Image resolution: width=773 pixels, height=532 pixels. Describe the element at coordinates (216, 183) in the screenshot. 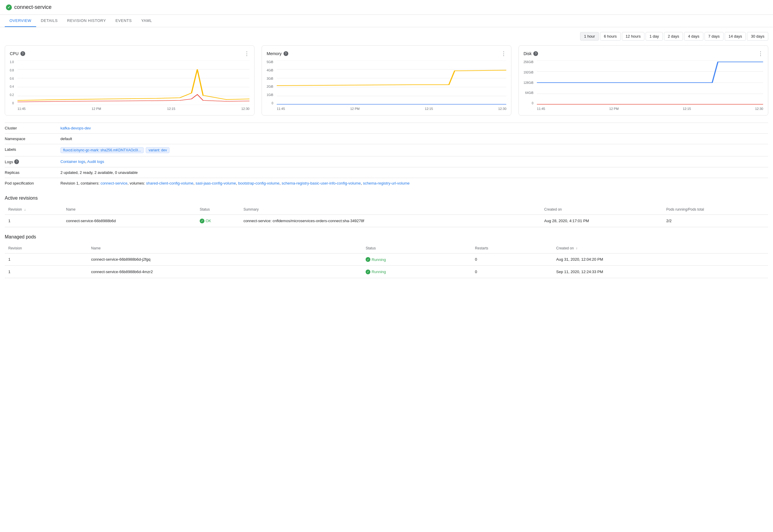

I see `volume-link-1: sasl-jaas-config-volume` at that location.